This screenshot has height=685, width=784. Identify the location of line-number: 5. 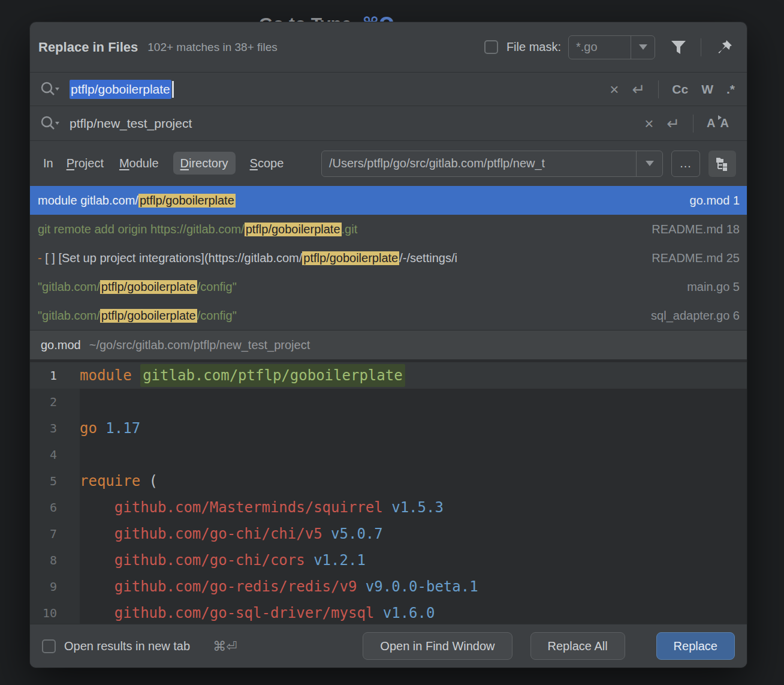
(55, 481).